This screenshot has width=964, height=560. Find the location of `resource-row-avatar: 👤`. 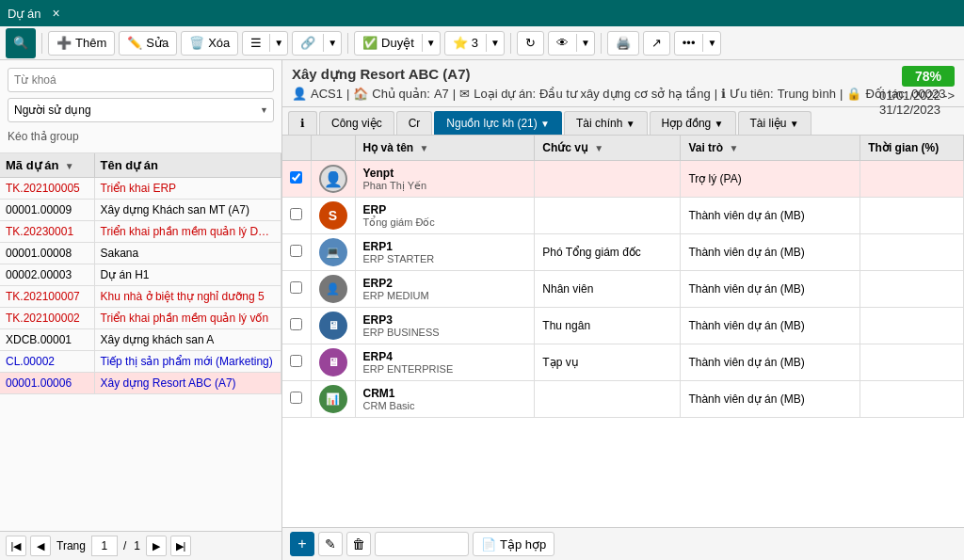

resource-row-avatar: 👤 is located at coordinates (333, 290).